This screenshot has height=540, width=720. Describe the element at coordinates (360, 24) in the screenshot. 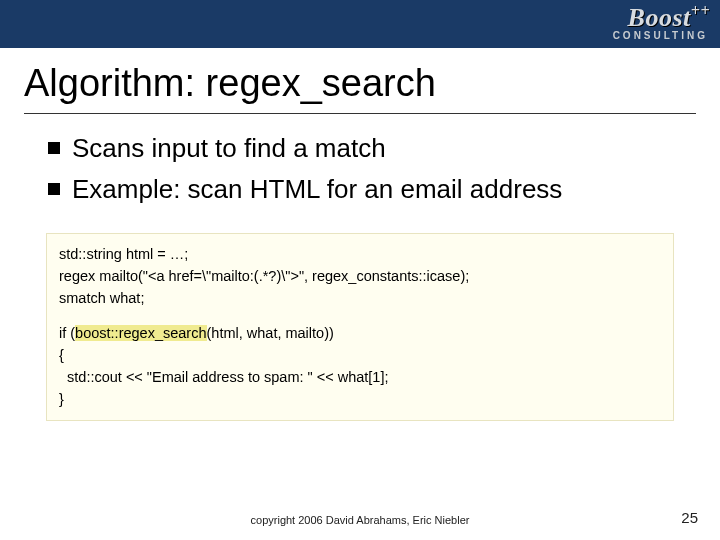

I see `header-banner: Boost++ CONSULTING` at that location.